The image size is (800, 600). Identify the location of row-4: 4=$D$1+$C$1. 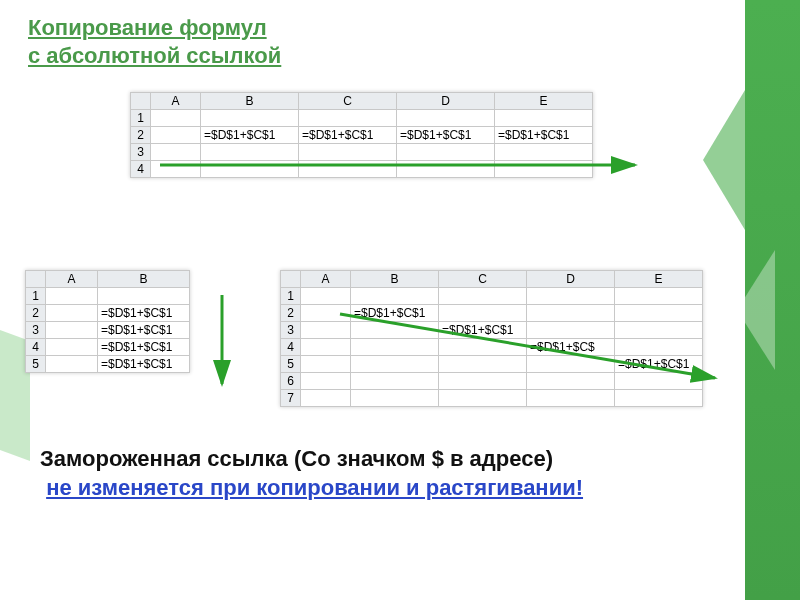
(108, 348).